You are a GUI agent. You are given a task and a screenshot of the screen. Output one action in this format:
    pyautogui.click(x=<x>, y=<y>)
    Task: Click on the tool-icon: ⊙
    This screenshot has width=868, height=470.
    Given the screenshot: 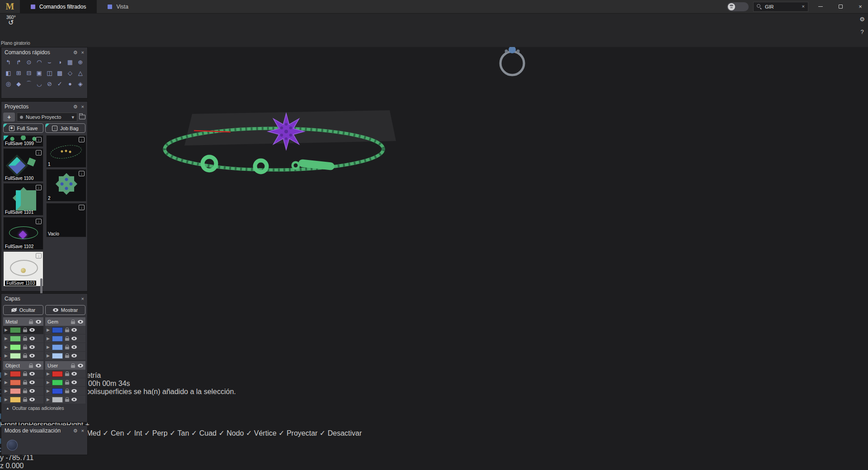 What is the action you would take?
    pyautogui.click(x=29, y=62)
    